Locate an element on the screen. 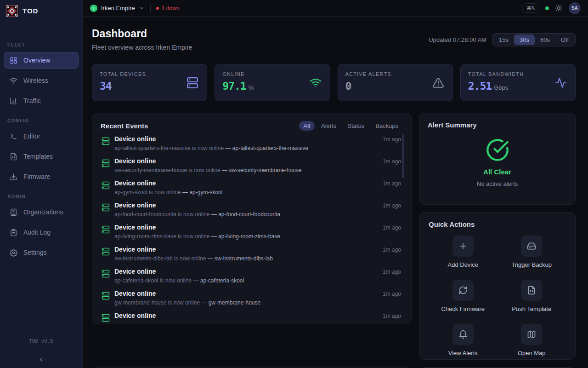 Image resolution: width=588 pixels, height=368 pixels. event-row: Device online 1m ago sw-instruments-dibs… is located at coordinates (251, 257).